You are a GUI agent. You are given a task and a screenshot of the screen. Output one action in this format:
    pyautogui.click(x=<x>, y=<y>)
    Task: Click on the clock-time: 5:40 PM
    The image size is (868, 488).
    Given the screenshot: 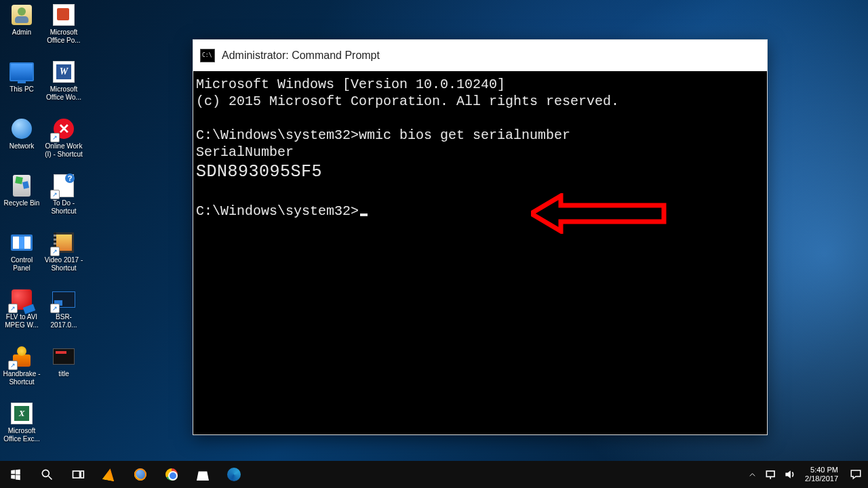 What is the action you would take?
    pyautogui.click(x=822, y=470)
    